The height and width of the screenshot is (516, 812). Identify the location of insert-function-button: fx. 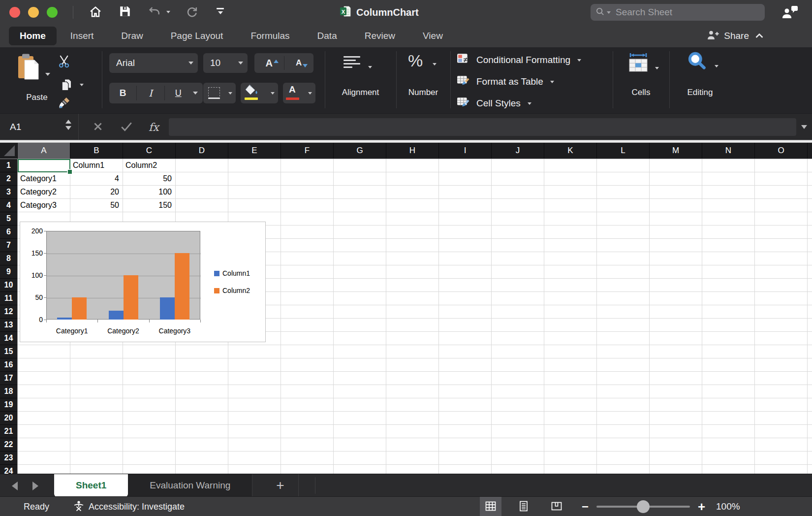
(154, 127).